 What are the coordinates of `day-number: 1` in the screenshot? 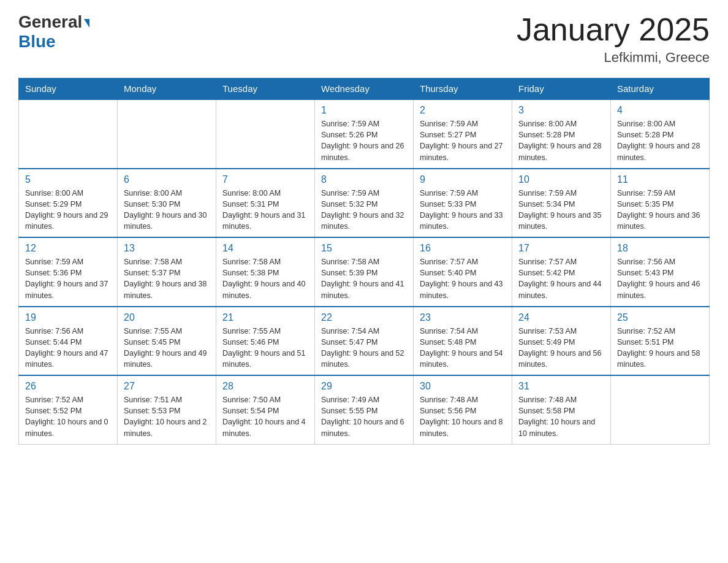 It's located at (364, 110).